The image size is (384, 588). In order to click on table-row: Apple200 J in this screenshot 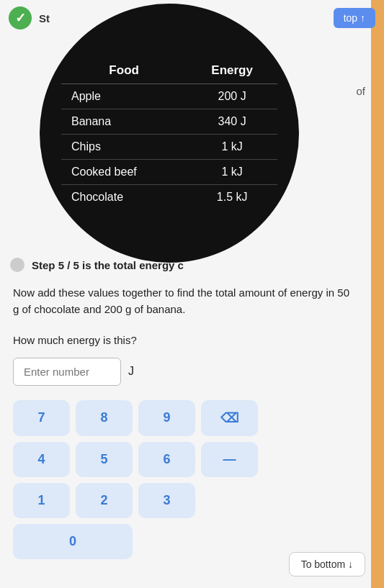, I will do `click(169, 96)`.